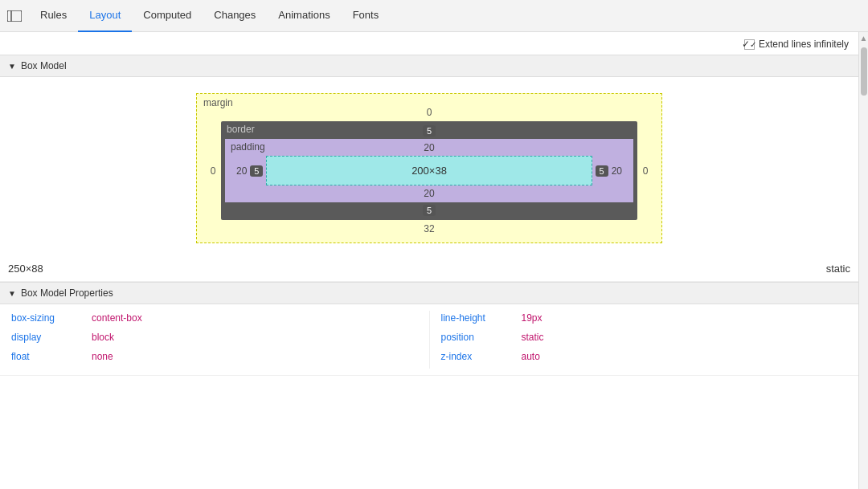  What do you see at coordinates (429, 170) in the screenshot?
I see `content-box: 200×38` at bounding box center [429, 170].